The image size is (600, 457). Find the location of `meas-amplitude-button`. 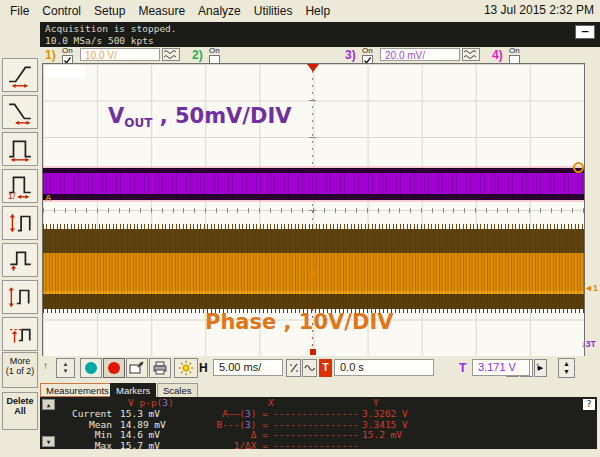

meas-amplitude-button is located at coordinates (20, 223).